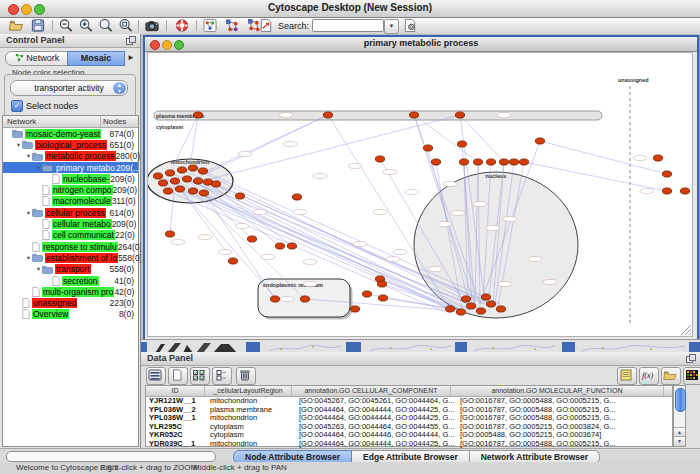  Describe the element at coordinates (70, 314) in the screenshot. I see `tree-row: Overview8(0)` at that location.